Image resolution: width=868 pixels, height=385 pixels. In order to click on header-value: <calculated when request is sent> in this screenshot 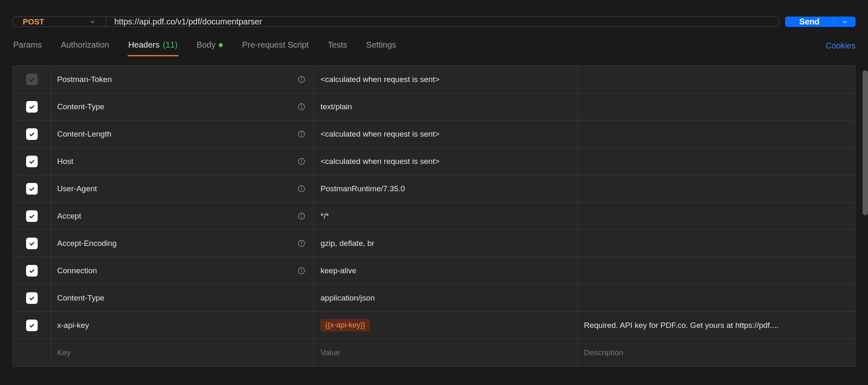, I will do `click(380, 161)`.